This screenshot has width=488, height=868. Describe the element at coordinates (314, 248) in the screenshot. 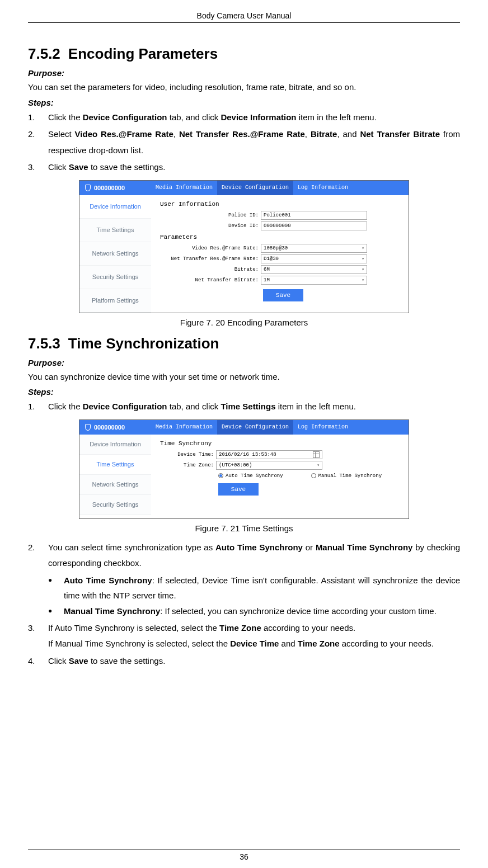

I see `select-video-res: 1080p@30▾` at that location.